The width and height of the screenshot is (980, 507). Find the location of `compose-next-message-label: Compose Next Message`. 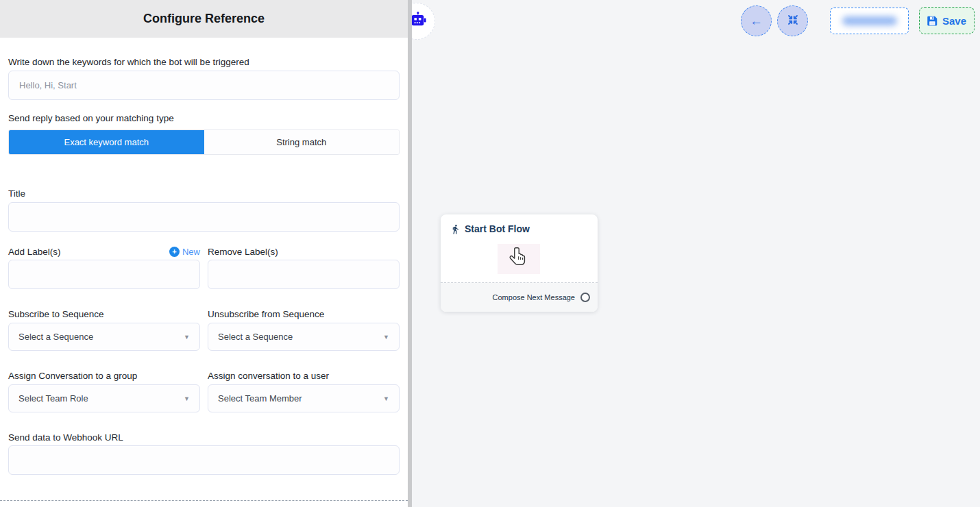

compose-next-message-label: Compose Next Message is located at coordinates (534, 297).